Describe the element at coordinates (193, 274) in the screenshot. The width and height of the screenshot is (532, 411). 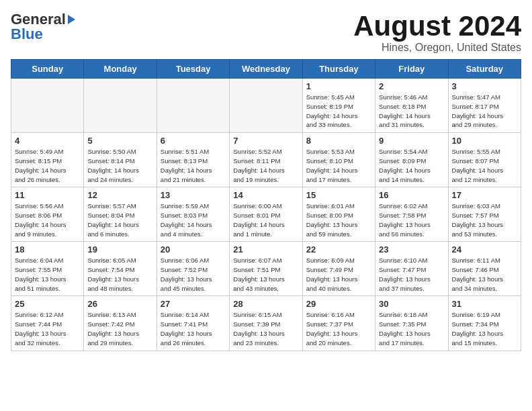
I see `day-info: Sunrise: 6:06 AM Sunset: 7:52 PM Dayligh…` at that location.